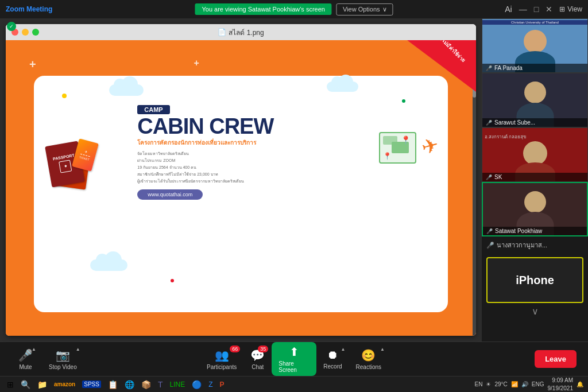 The image size is (588, 392). Describe the element at coordinates (170, 195) in the screenshot. I see `website-button: www.quotathai.com` at that location.